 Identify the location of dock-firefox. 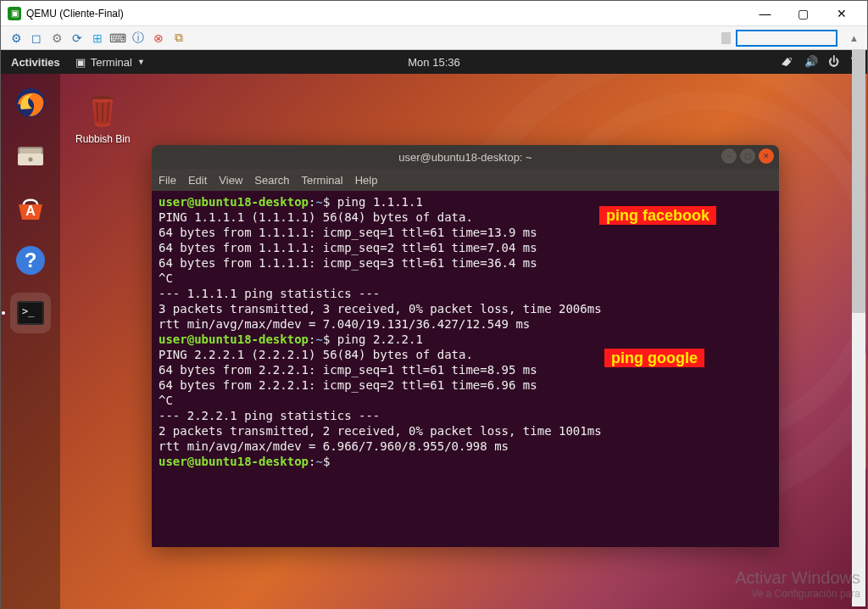
(31, 103).